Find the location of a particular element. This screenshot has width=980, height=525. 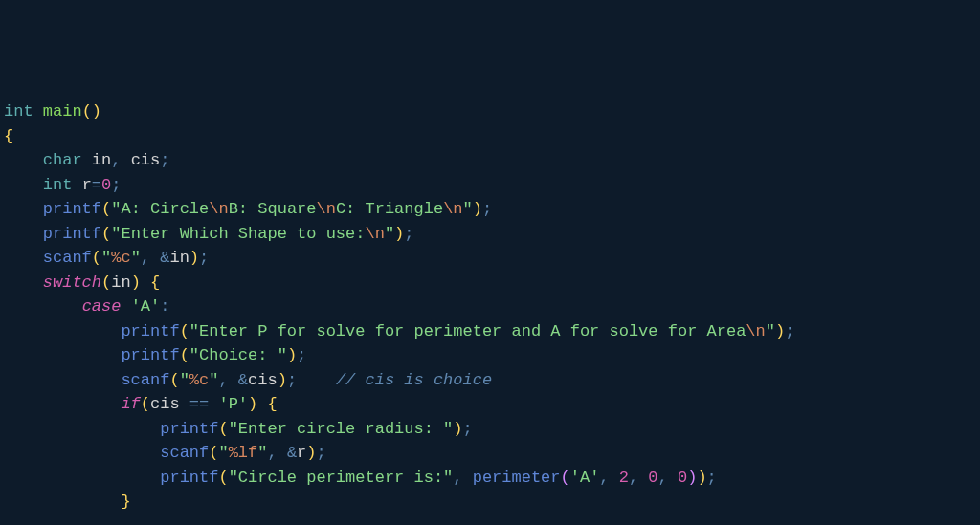

token-kw-case: case is located at coordinates (101, 306).